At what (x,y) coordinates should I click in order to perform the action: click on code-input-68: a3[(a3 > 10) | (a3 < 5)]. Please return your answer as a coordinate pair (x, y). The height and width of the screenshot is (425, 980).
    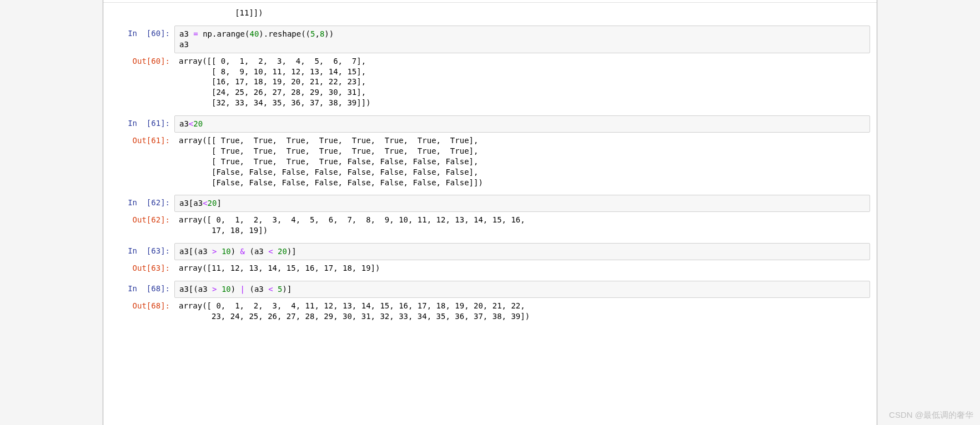
    Looking at the image, I should click on (522, 290).